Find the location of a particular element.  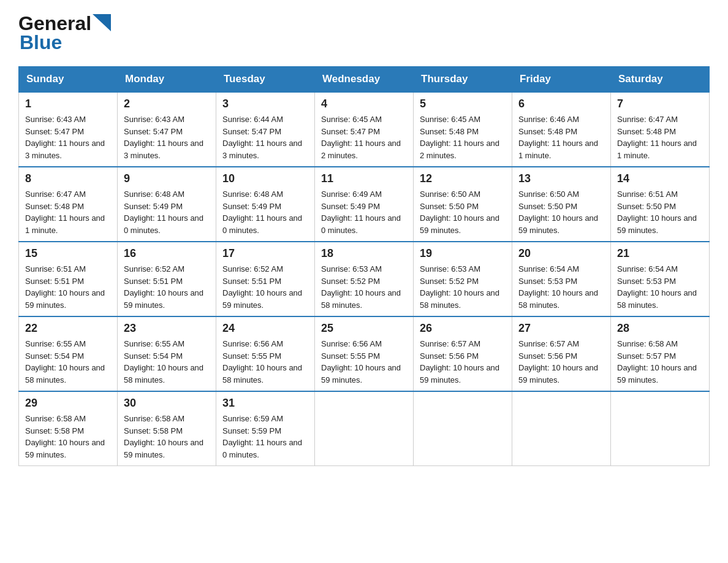

day-number: 4 is located at coordinates (364, 104).